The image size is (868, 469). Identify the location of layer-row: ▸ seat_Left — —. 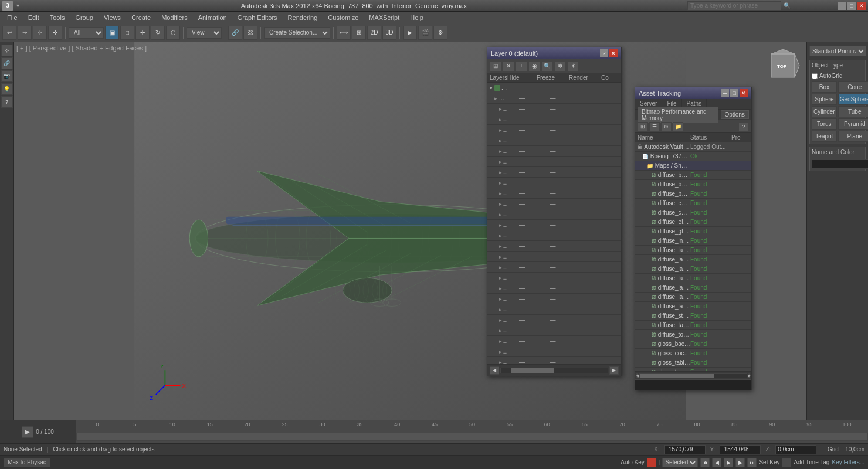
(554, 109).